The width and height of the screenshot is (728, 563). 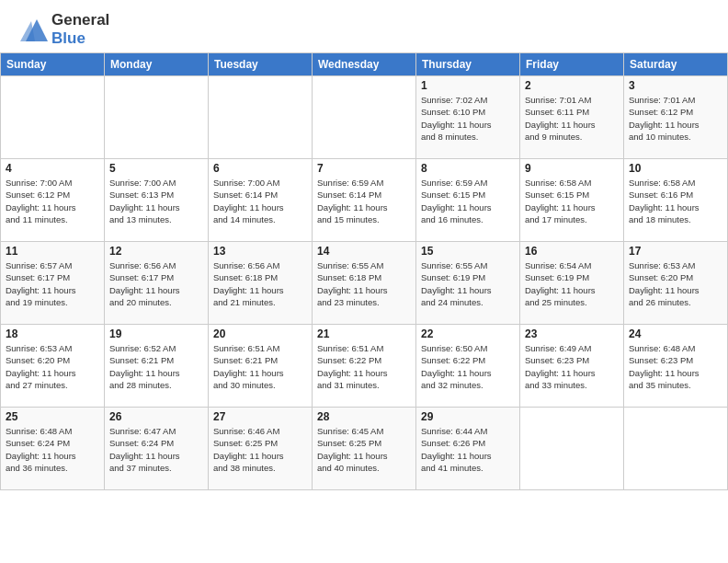 I want to click on day-info: Sunrise: 6:50 AM Sunset: 6:22 PM Dayligh…, so click(x=468, y=366).